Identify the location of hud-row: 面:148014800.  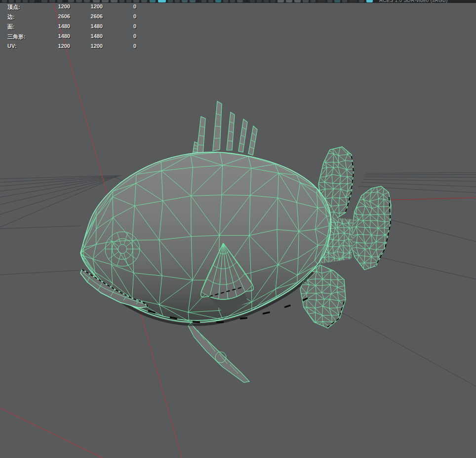
(68, 27).